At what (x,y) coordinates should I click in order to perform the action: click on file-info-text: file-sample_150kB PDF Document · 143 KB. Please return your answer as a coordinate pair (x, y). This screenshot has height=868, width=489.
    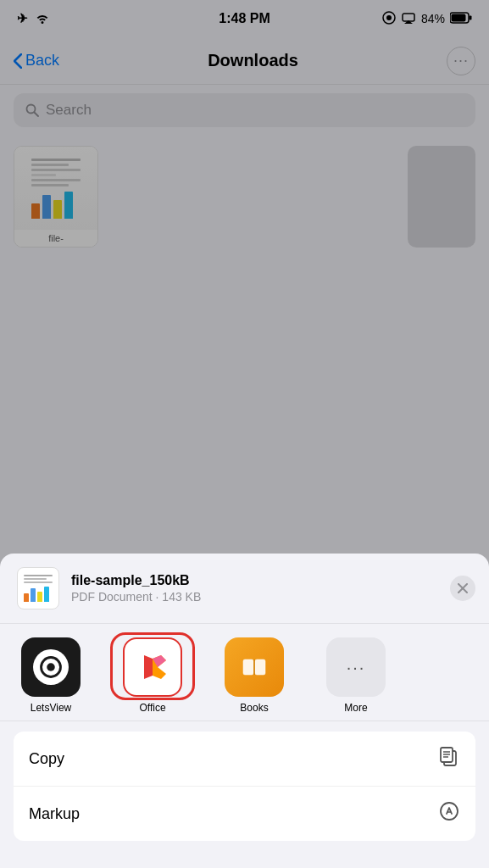
    Looking at the image, I should click on (136, 588).